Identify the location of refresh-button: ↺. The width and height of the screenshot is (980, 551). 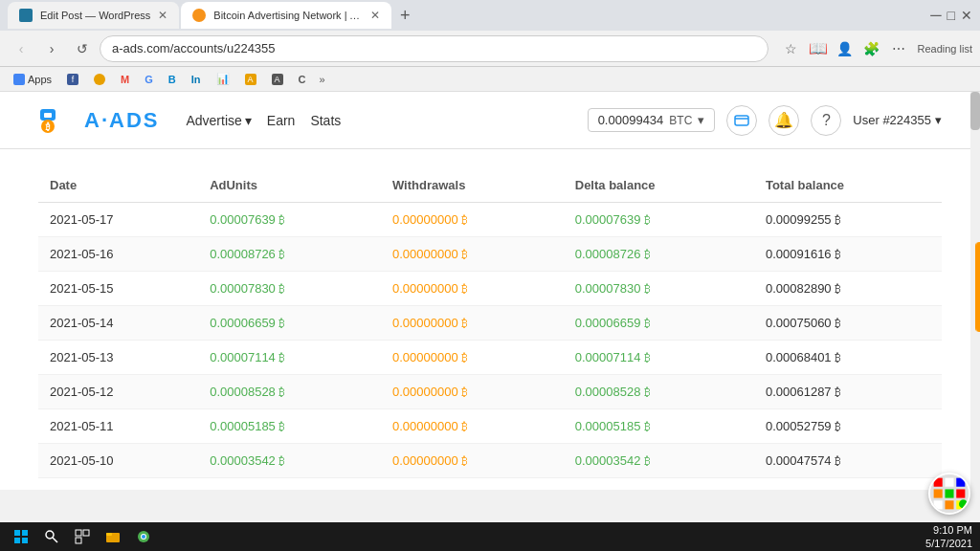
(82, 49).